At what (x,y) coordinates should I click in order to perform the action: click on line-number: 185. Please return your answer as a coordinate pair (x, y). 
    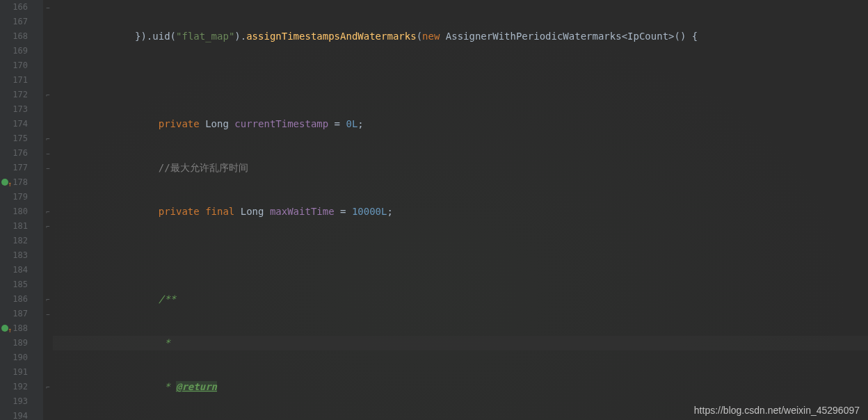
    Looking at the image, I should click on (22, 285).